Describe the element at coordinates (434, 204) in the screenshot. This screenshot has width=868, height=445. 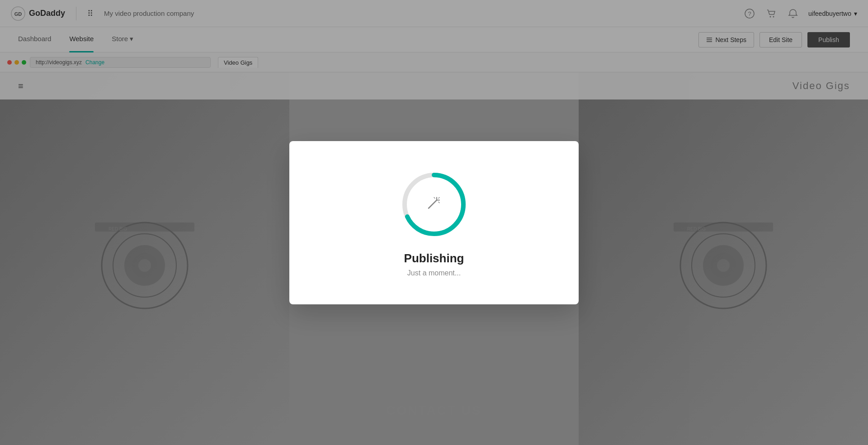
I see `progress-ring-container` at that location.